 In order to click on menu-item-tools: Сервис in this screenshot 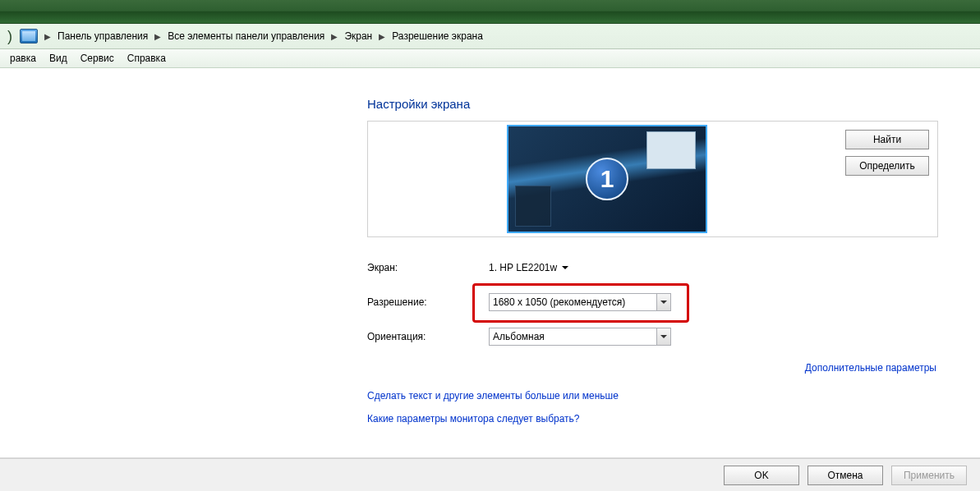, I will do `click(97, 58)`.